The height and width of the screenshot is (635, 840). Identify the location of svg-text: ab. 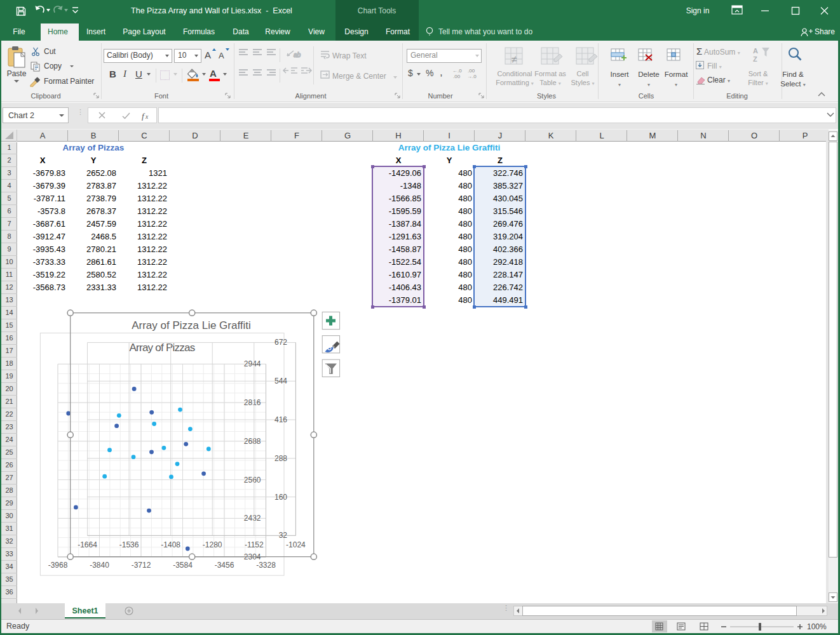
(297, 55).